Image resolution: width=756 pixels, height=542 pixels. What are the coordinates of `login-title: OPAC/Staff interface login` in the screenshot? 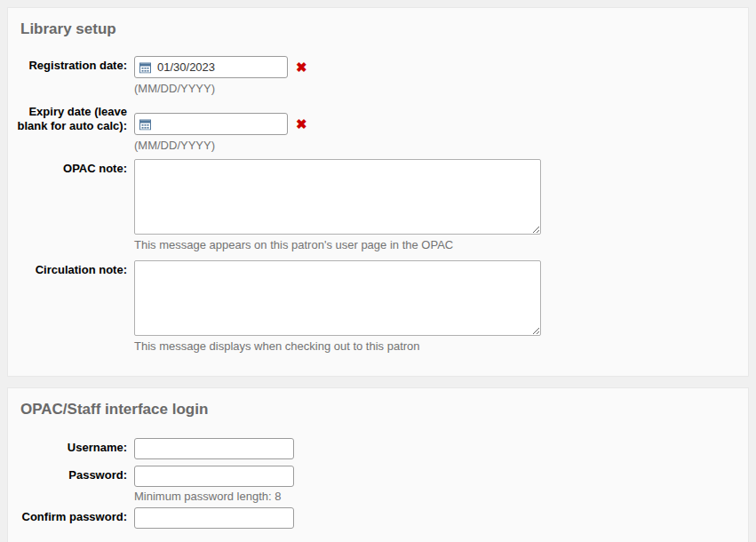 It's located at (380, 409).